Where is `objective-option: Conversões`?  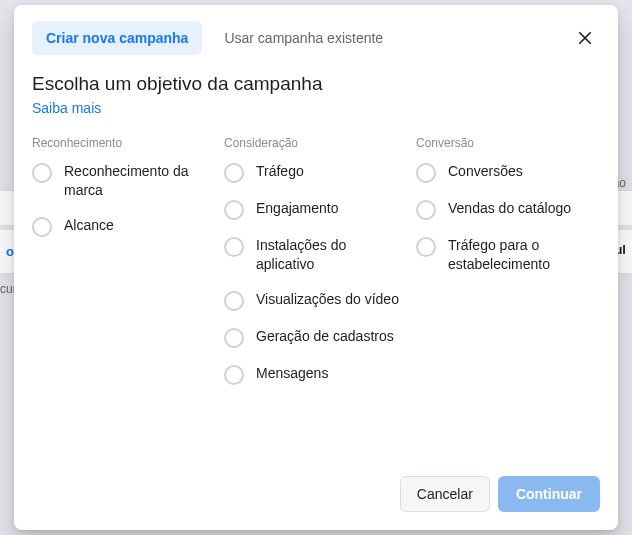 objective-option: Conversões is located at coordinates (508, 172).